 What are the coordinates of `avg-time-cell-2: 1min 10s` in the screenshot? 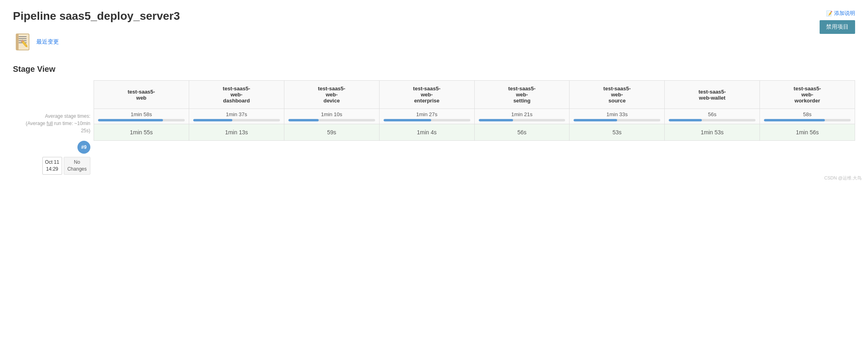 It's located at (332, 117).